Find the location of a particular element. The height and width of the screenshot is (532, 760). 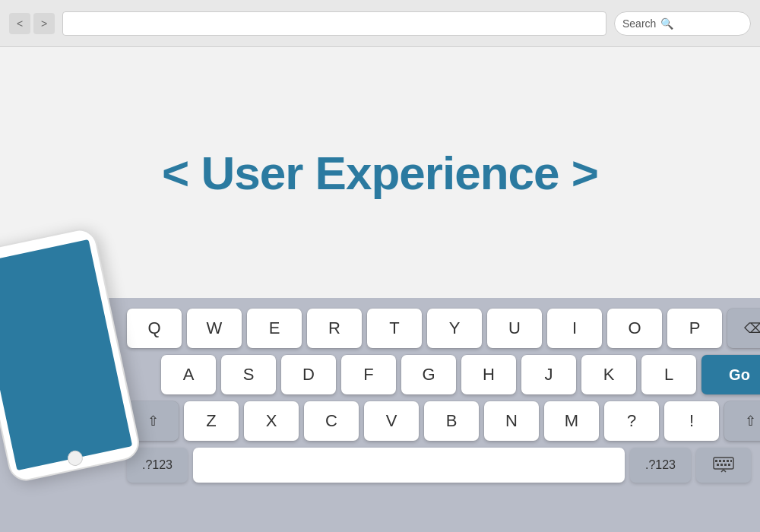

key-j: J is located at coordinates (549, 375).